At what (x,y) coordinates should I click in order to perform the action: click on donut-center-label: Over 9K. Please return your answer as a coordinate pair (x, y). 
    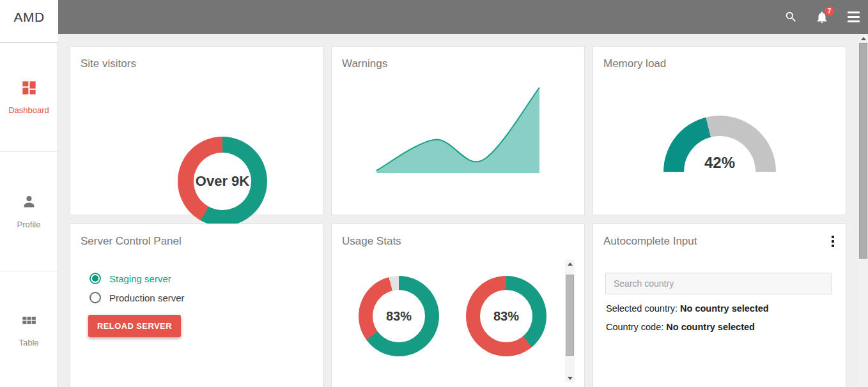
    Looking at the image, I should click on (222, 181).